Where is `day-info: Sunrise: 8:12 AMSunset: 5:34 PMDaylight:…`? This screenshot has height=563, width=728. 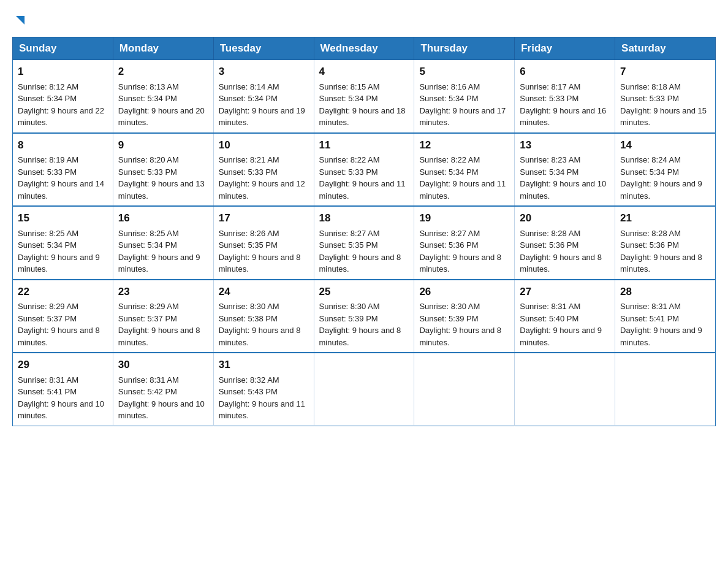
day-info: Sunrise: 8:12 AMSunset: 5:34 PMDaylight:… is located at coordinates (61, 105).